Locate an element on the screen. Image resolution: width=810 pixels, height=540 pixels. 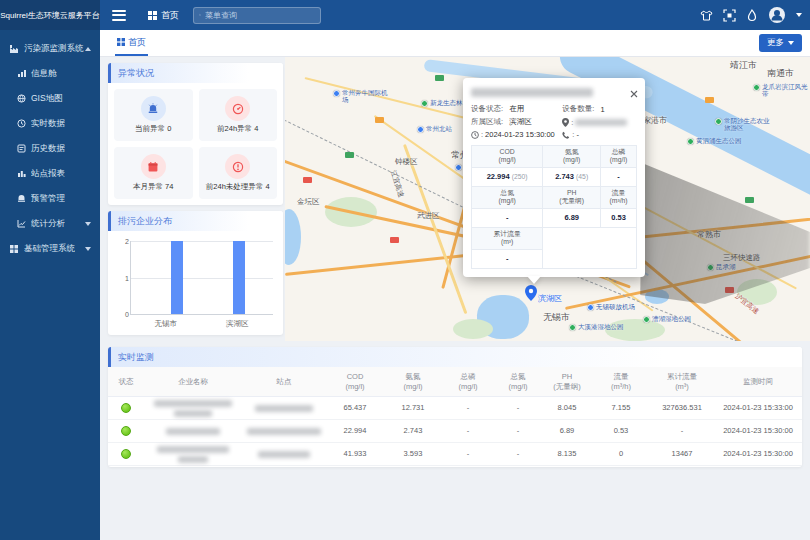
grid-icon is located at coordinates (152, 16).